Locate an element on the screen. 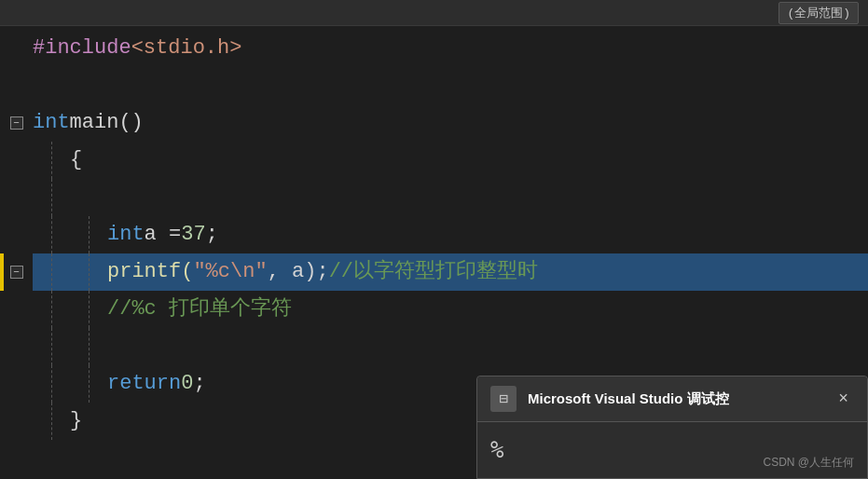 The width and height of the screenshot is (868, 479). yellow-marker is located at coordinates (2, 272).